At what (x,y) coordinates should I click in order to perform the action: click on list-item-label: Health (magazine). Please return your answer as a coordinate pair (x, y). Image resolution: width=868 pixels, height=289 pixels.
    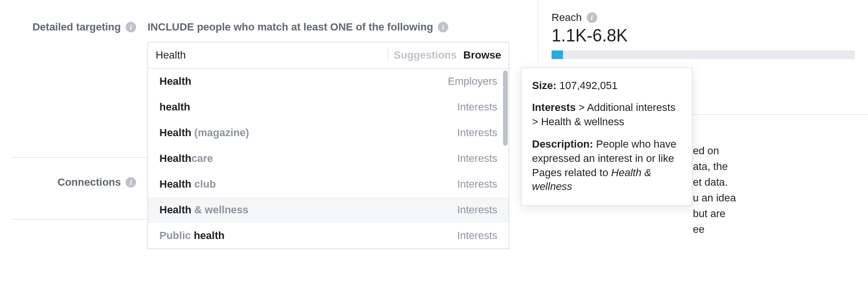
    Looking at the image, I should click on (204, 133).